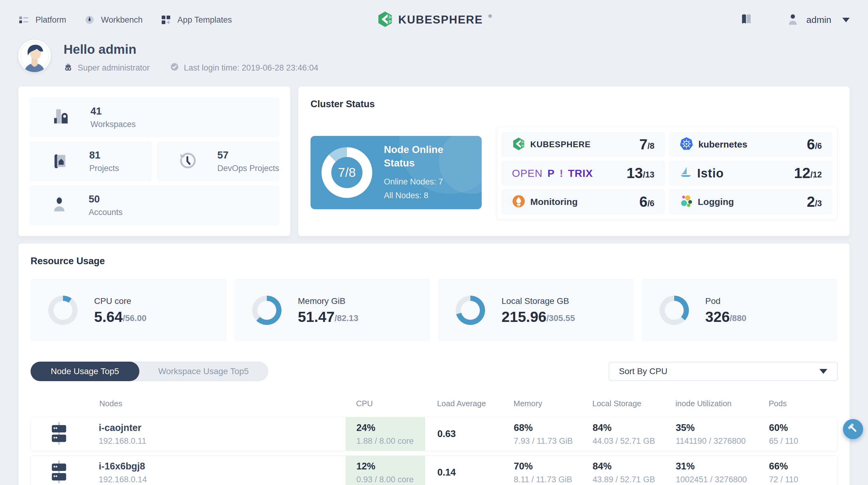 The width and height of the screenshot is (868, 485). I want to click on istio-icon, so click(686, 173).